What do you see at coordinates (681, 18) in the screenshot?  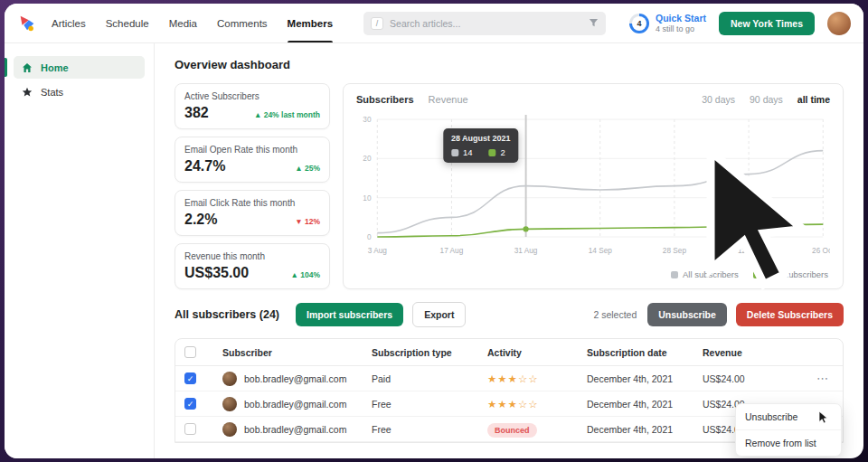 I see `quick-start-label: Quick Start` at bounding box center [681, 18].